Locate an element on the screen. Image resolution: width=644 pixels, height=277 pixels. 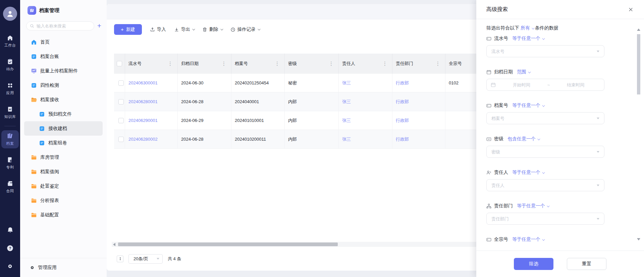
cell-file-no: 2024040001 is located at coordinates (258, 102).